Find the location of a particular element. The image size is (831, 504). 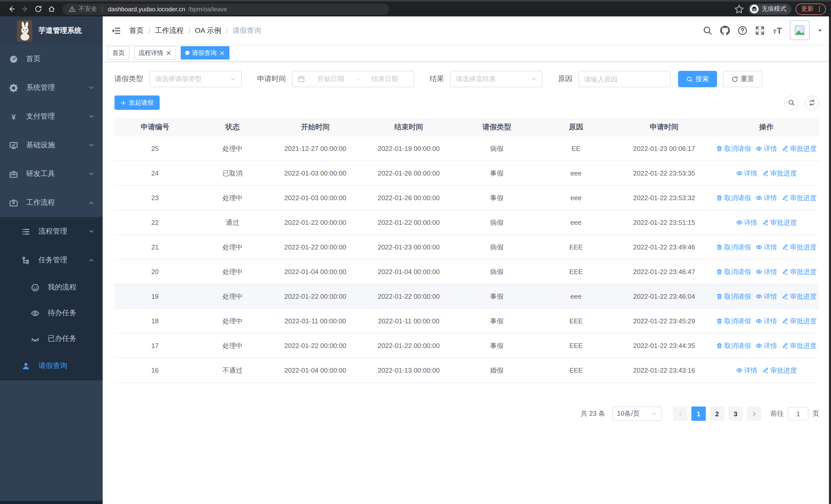

leave-type-select: 请选择请假类型 is located at coordinates (196, 79).